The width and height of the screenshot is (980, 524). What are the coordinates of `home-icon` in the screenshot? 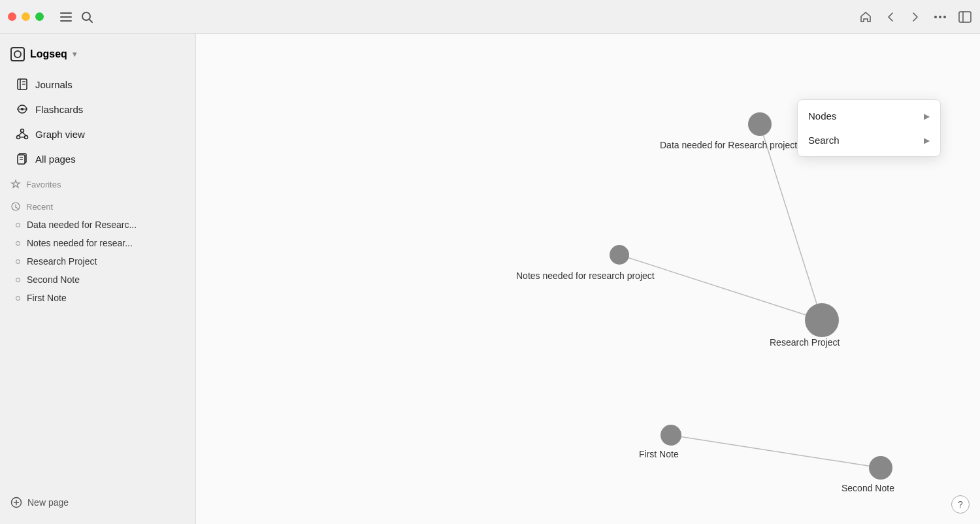 It's located at (866, 17).